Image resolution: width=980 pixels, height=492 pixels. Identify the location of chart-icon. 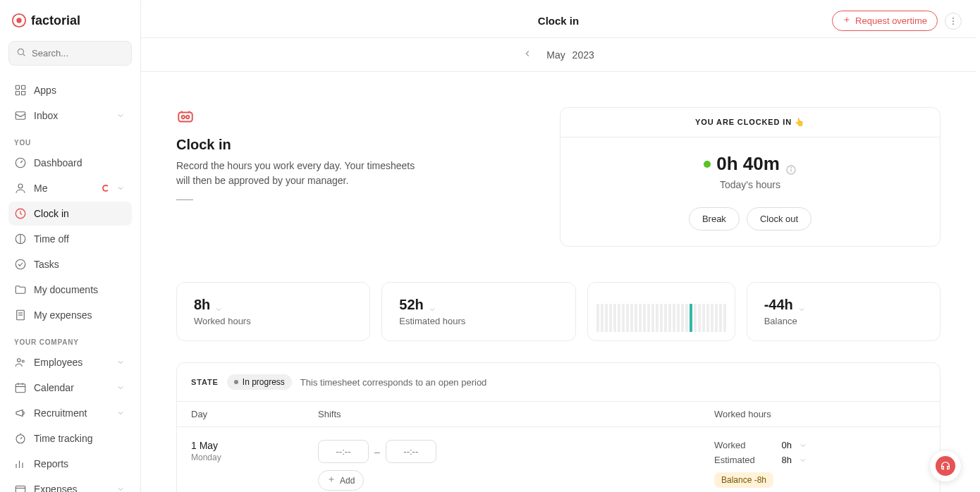
(20, 464).